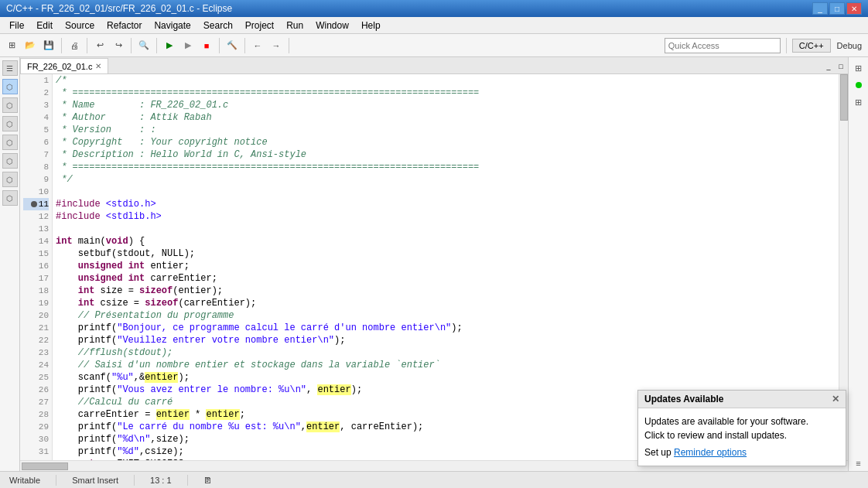 The width and height of the screenshot is (868, 488). Describe the element at coordinates (446, 266) in the screenshot. I see `code-line-16: unsigned int entier;` at that location.